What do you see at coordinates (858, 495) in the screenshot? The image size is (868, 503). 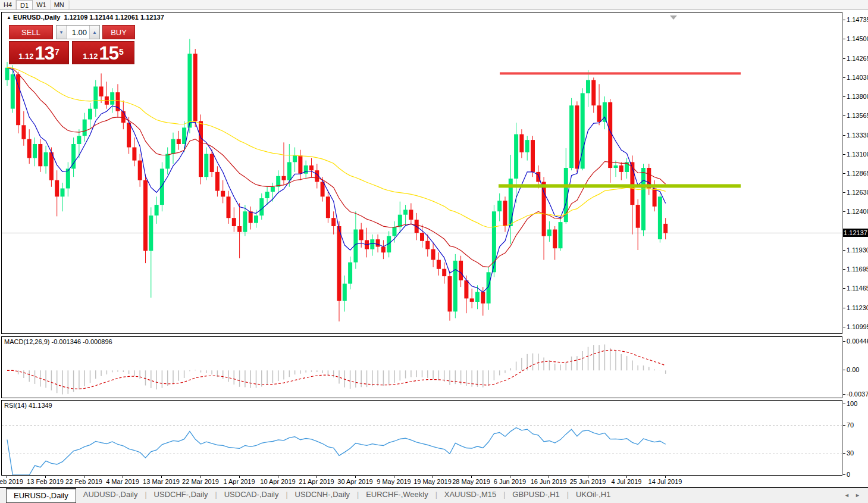 I see `tab-scroll-right-icon: ►` at bounding box center [858, 495].